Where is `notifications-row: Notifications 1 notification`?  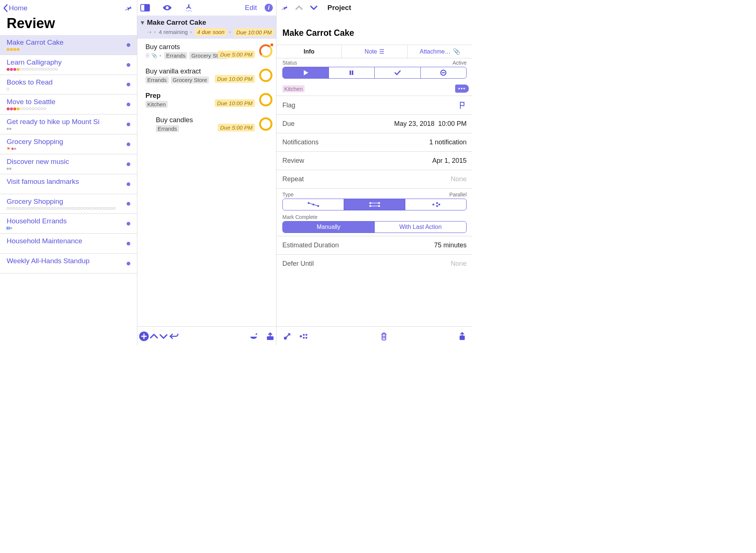
notifications-row: Notifications 1 notification is located at coordinates (374, 142).